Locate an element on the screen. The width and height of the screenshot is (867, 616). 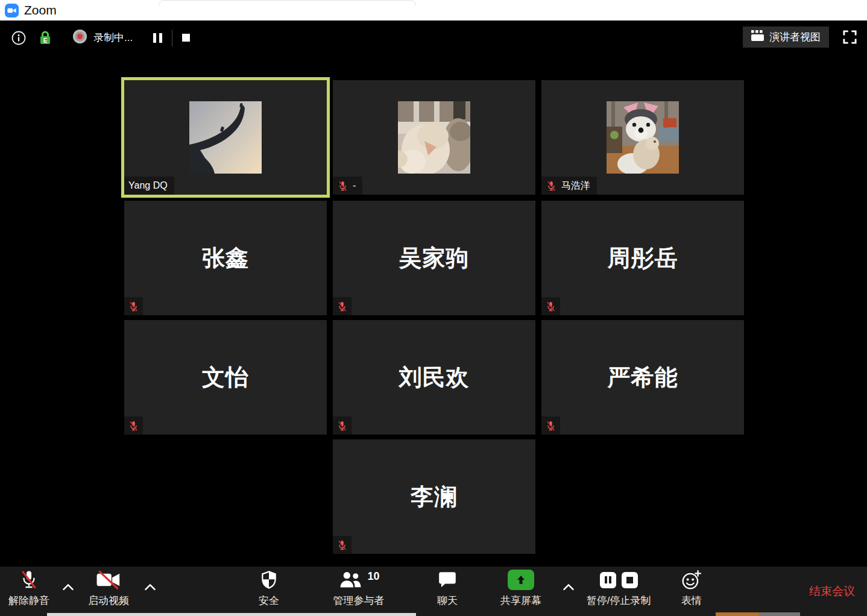
participant-name-center: 李澜 is located at coordinates (434, 497).